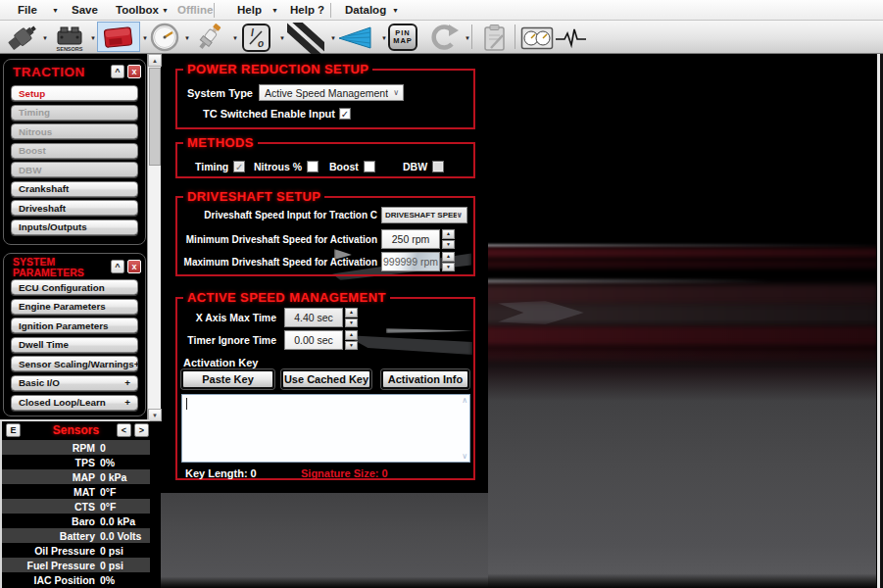  What do you see at coordinates (326, 379) in the screenshot?
I see `use-cached-key-button: Use Cached Key` at bounding box center [326, 379].